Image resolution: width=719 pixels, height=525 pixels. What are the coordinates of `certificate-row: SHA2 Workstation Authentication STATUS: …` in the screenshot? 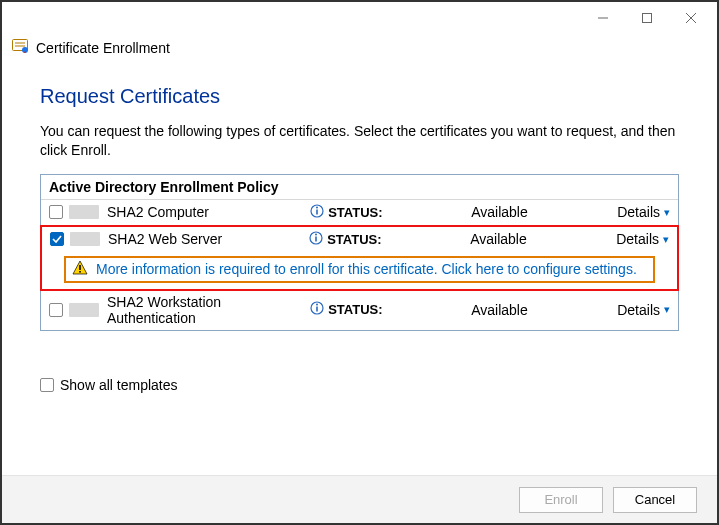 It's located at (360, 310).